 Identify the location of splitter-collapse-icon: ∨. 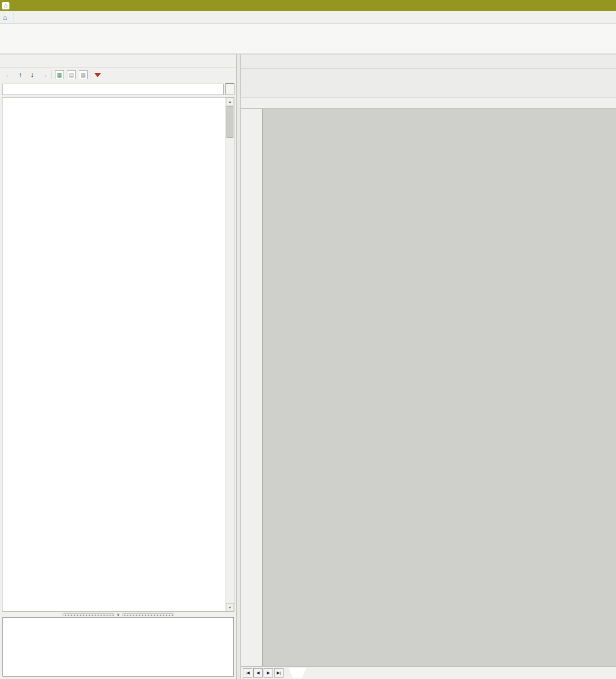
(118, 615).